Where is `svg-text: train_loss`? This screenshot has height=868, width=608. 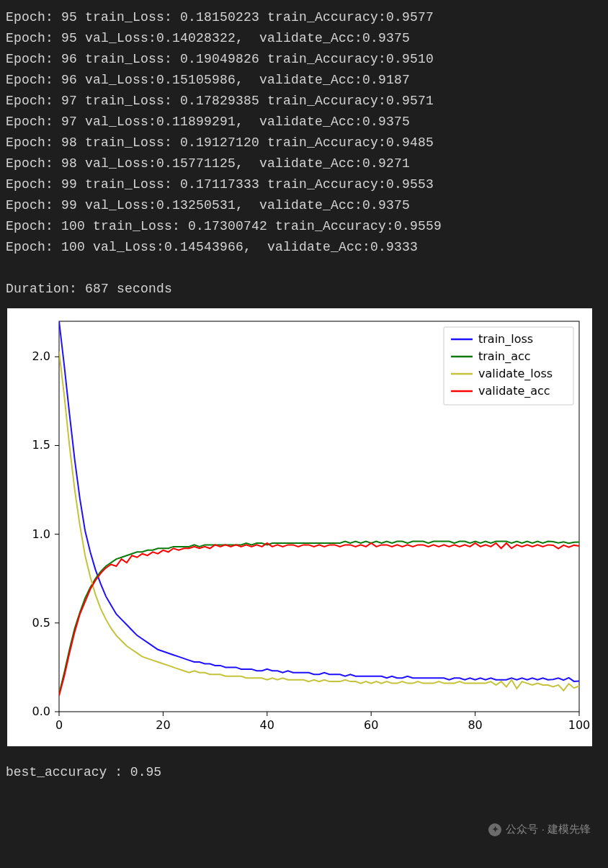
svg-text: train_loss is located at coordinates (506, 339).